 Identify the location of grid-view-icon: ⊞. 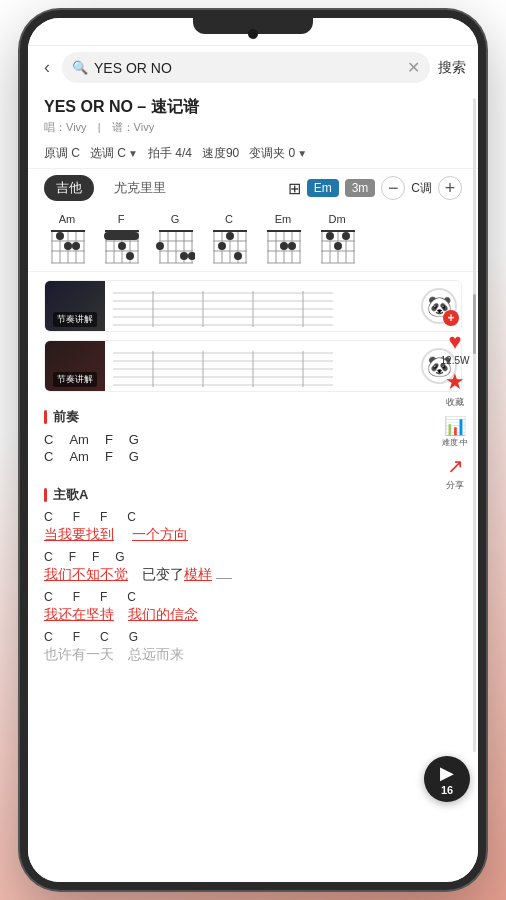
(294, 188).